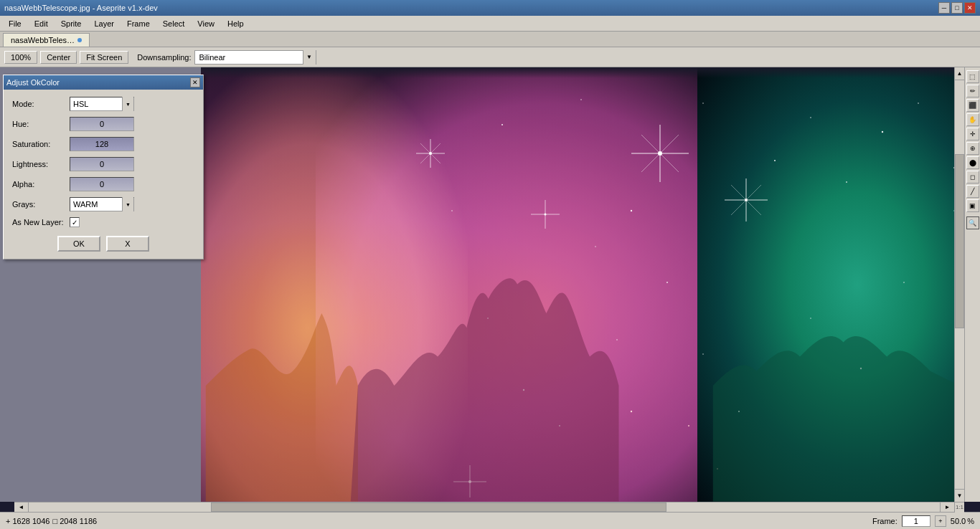 This screenshot has height=529, width=980. Describe the element at coordinates (42, 24) in the screenshot. I see `menu-edit: Edit` at that location.